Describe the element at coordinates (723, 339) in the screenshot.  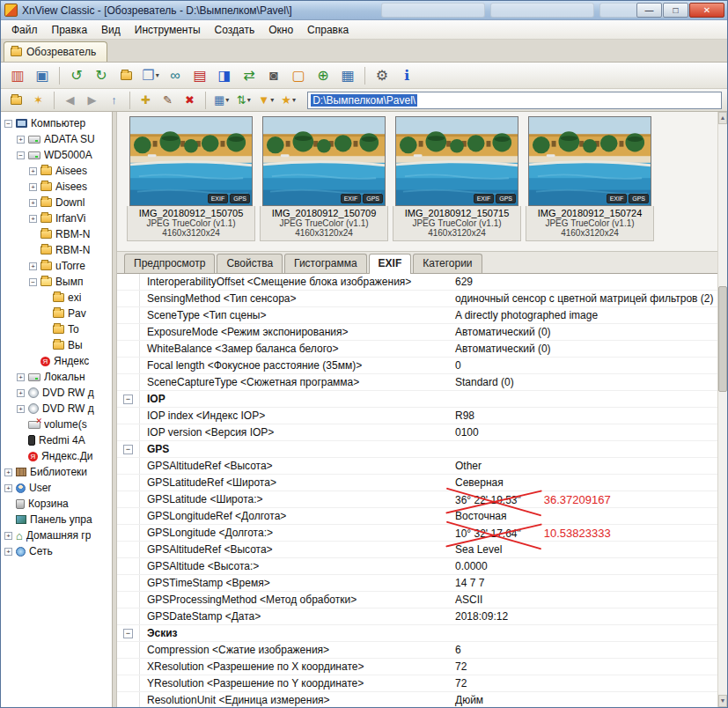
I see `scrollbar-thumb` at that location.